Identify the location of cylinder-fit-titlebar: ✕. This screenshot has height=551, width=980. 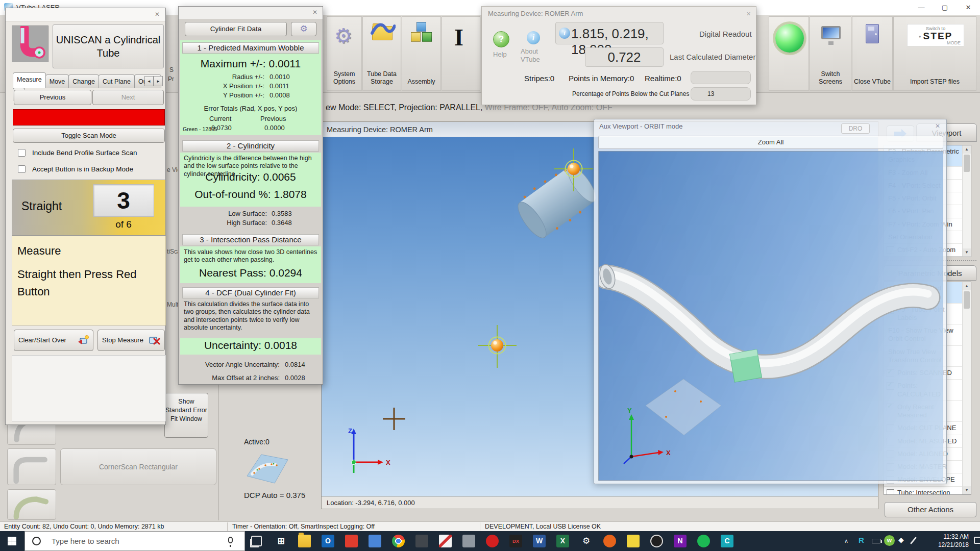
(251, 13).